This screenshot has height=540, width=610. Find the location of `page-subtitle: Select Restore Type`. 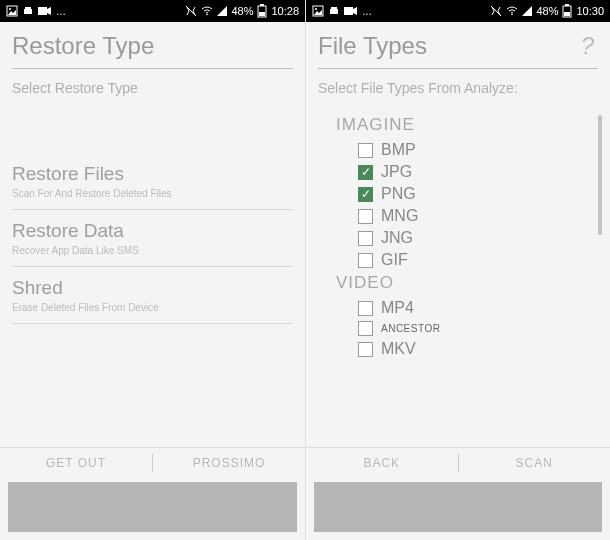

page-subtitle: Select Restore Type is located at coordinates (152, 96).